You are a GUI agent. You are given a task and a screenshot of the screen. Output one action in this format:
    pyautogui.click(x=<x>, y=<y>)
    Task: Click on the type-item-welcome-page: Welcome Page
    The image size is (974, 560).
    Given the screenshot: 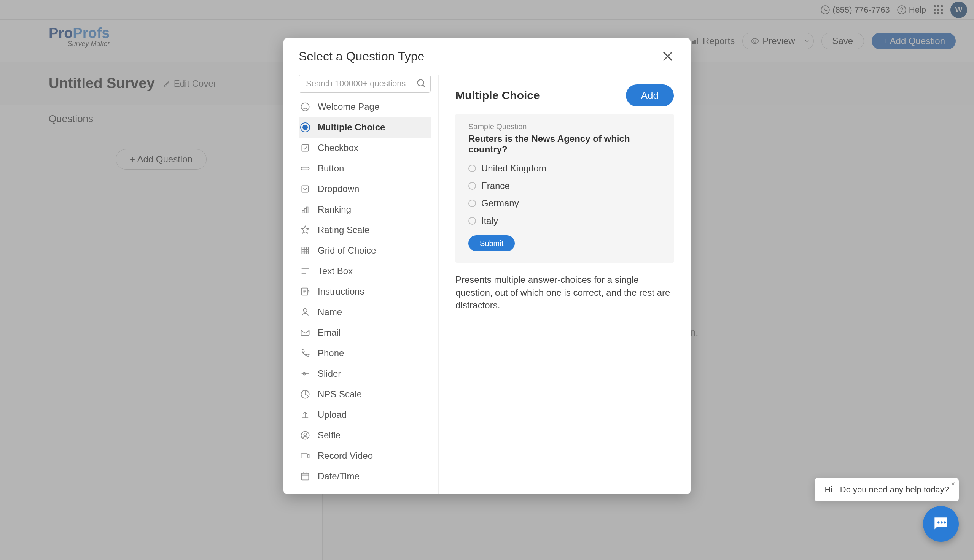 What is the action you would take?
    pyautogui.click(x=365, y=107)
    